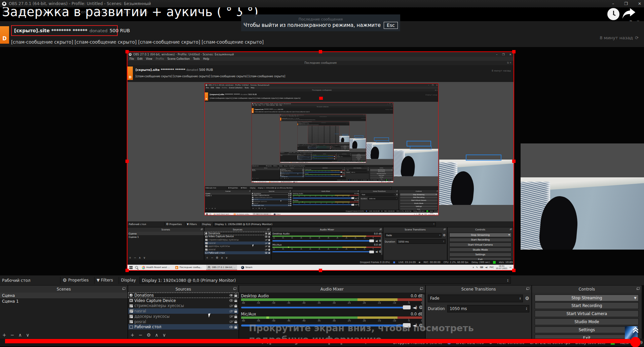 This screenshot has width=644, height=347. What do you see at coordinates (318, 341) in the screenshot?
I see `selection-border-bottom` at bounding box center [318, 341].